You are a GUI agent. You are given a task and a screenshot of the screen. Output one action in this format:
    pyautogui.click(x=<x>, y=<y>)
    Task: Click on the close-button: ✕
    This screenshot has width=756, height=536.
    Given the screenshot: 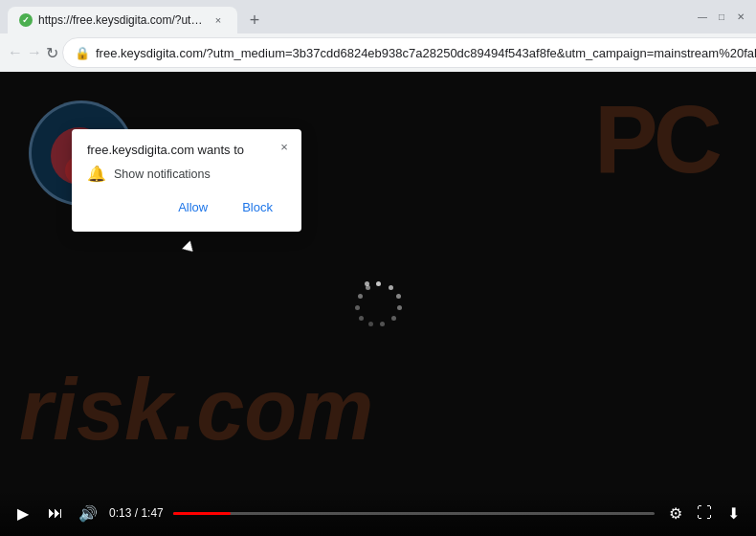 What is the action you would take?
    pyautogui.click(x=741, y=17)
    